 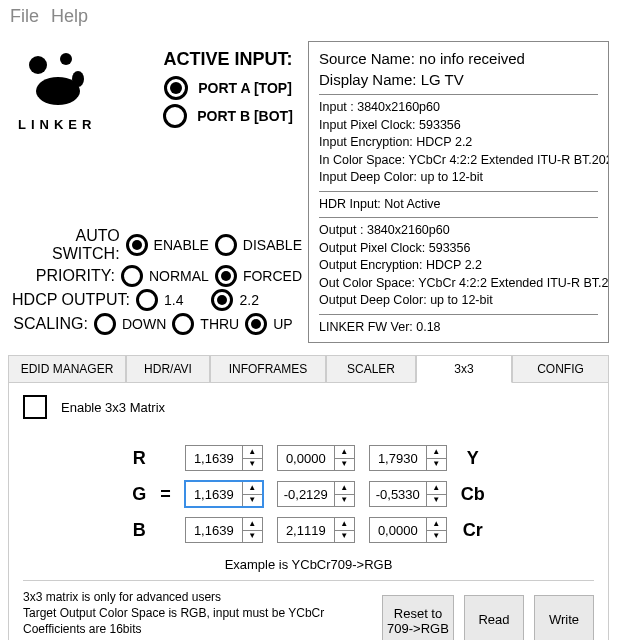 What do you see at coordinates (458, 143) in the screenshot?
I see `info-input-enc: Input Encryption: HDCP 2.2` at bounding box center [458, 143].